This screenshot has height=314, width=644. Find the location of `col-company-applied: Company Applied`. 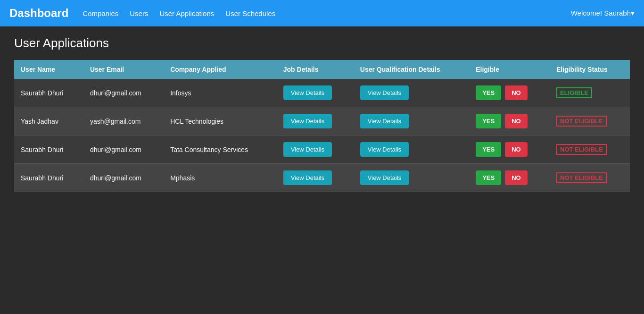

col-company-applied: Company Applied is located at coordinates (220, 69).